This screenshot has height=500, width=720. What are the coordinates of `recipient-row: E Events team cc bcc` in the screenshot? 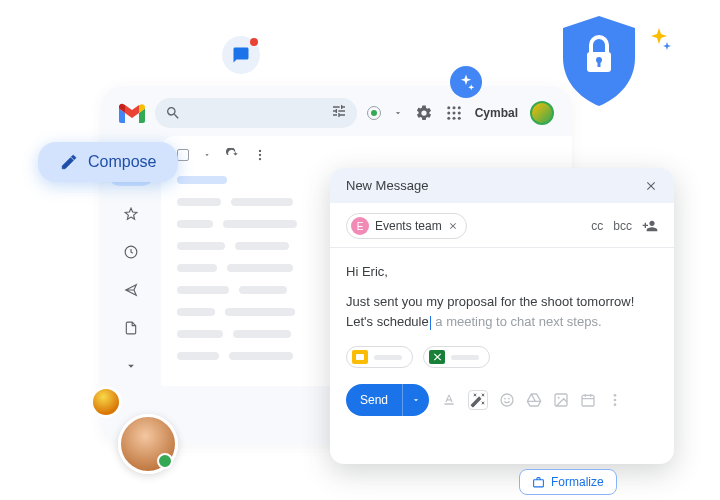 It's located at (502, 226).